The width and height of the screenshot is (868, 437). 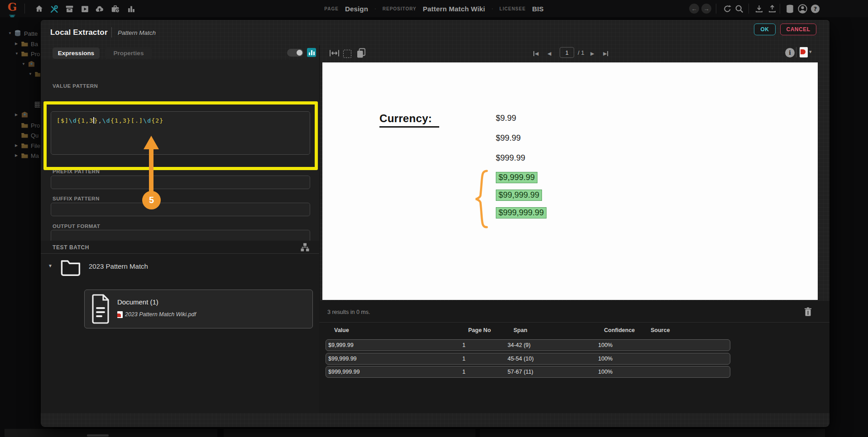 I want to click on result-row: $999,999.99157-67 (11)100%, so click(x=528, y=372).